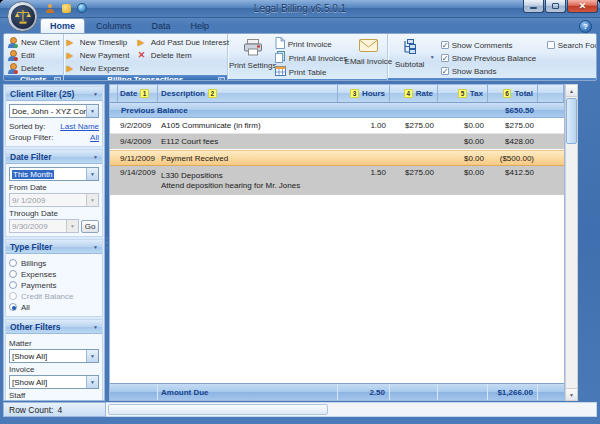 This screenshot has height=424, width=600. What do you see at coordinates (586, 26) in the screenshot?
I see `help-button: ?` at bounding box center [586, 26].